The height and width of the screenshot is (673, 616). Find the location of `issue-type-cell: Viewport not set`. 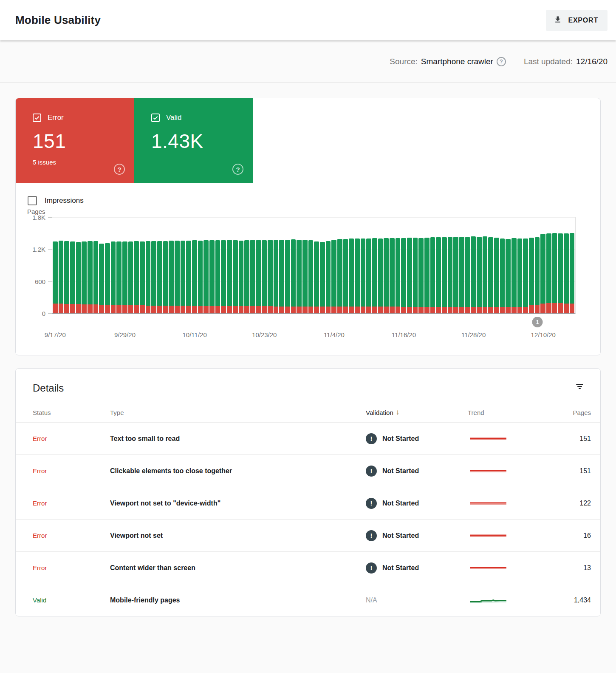

issue-type-cell: Viewport not set is located at coordinates (238, 536).